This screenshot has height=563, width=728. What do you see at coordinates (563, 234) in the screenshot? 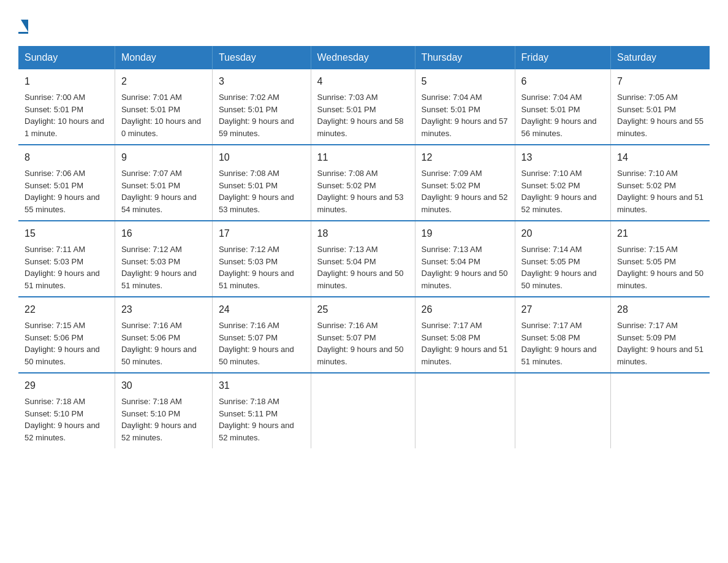
I see `day-number: 20` at bounding box center [563, 234].